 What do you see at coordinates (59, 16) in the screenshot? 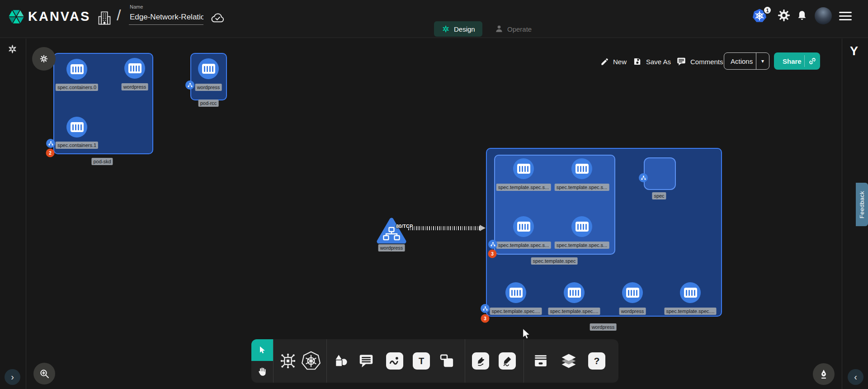
I see `logo-wordmark: KANVAS` at bounding box center [59, 16].